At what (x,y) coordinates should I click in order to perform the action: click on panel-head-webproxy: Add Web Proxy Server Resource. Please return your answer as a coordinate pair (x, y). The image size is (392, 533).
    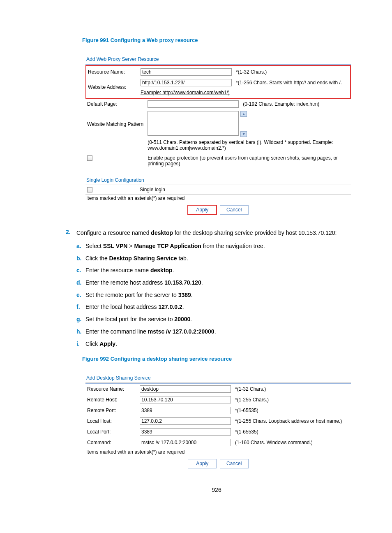
    Looking at the image, I should click on (218, 59).